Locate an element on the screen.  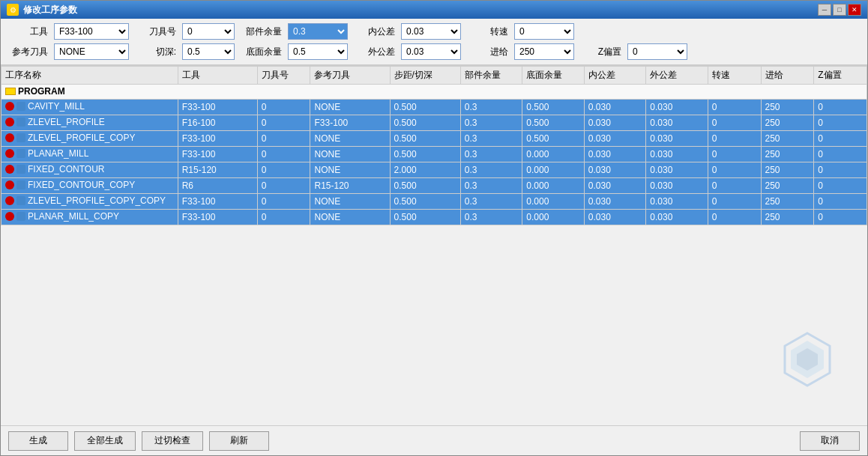
cell-name: PLANAR_MILL_COPY is located at coordinates (90, 217).